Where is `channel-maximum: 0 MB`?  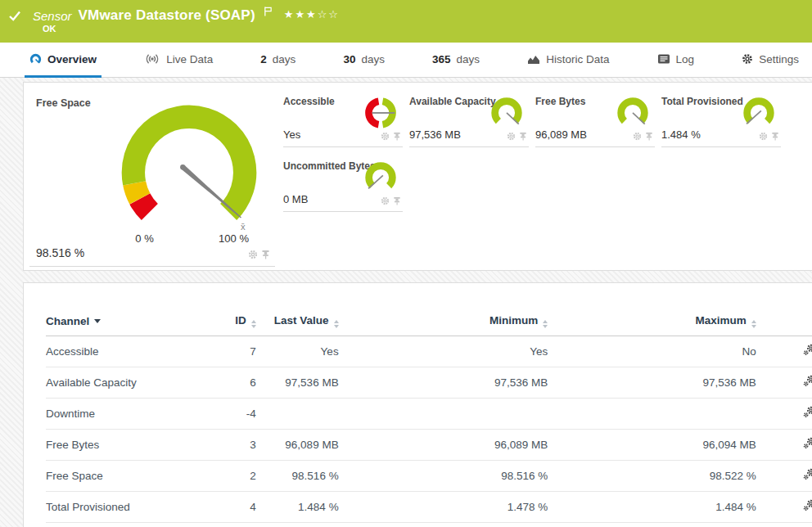
channel-maximum: 0 MB is located at coordinates (652, 525).